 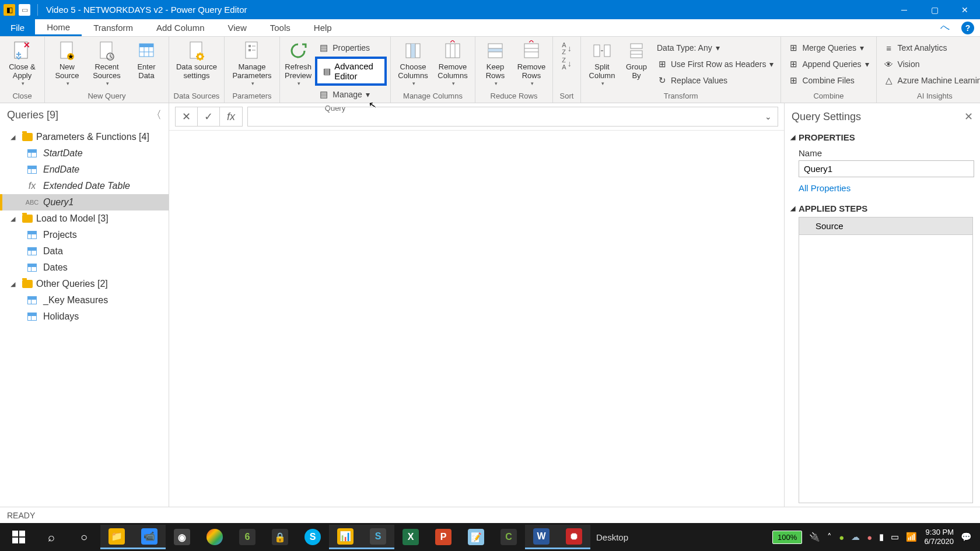 I want to click on usb-icon: ▮, so click(x=881, y=537).